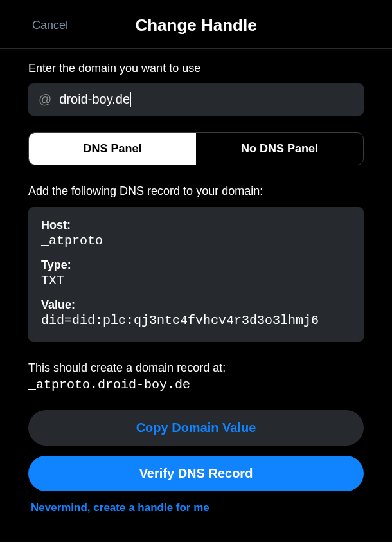 The width and height of the screenshot is (392, 542). I want to click on nevermind-link: Nevermind, create a handle for me, so click(196, 508).